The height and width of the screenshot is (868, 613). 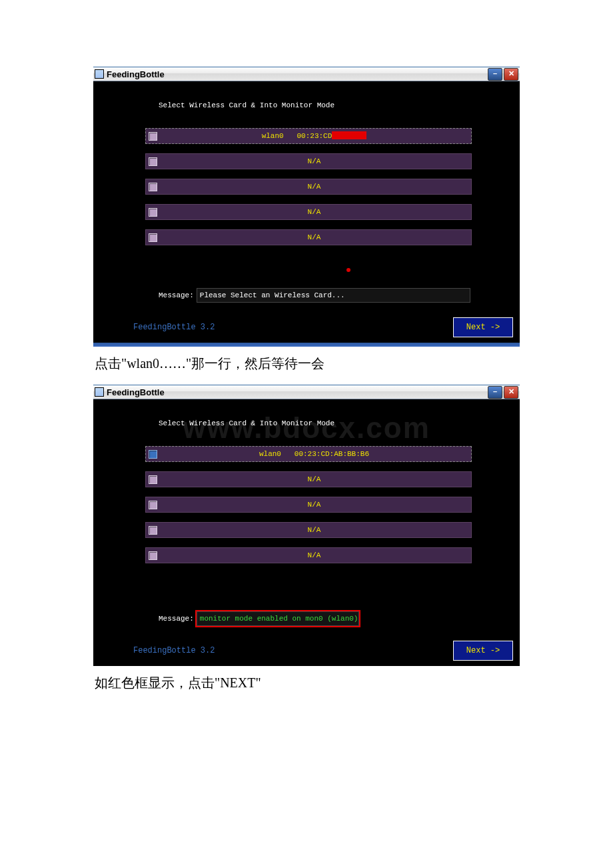 I want to click on caption-text-2: 如红色框显示，点击"NEXT", so click(x=306, y=683).